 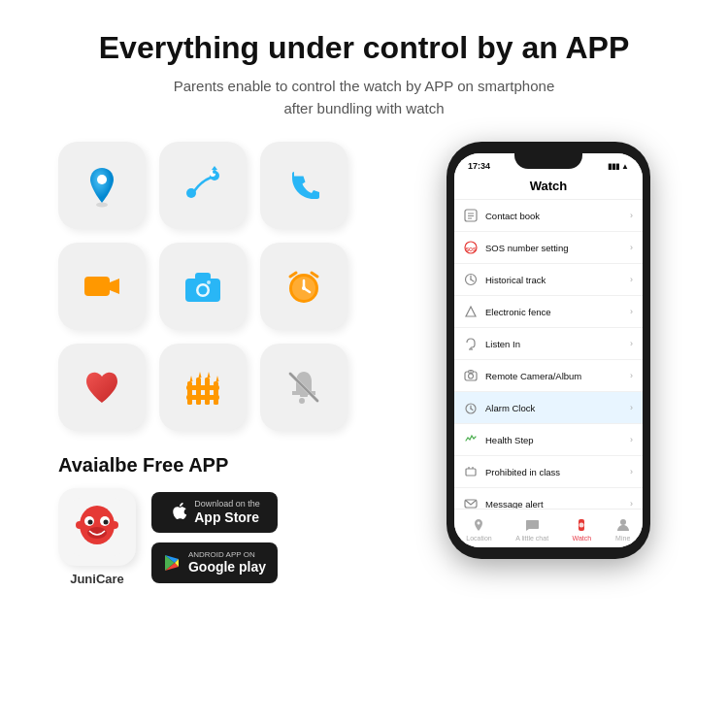 I want to click on electronic-fence-icon, so click(x=471, y=312).